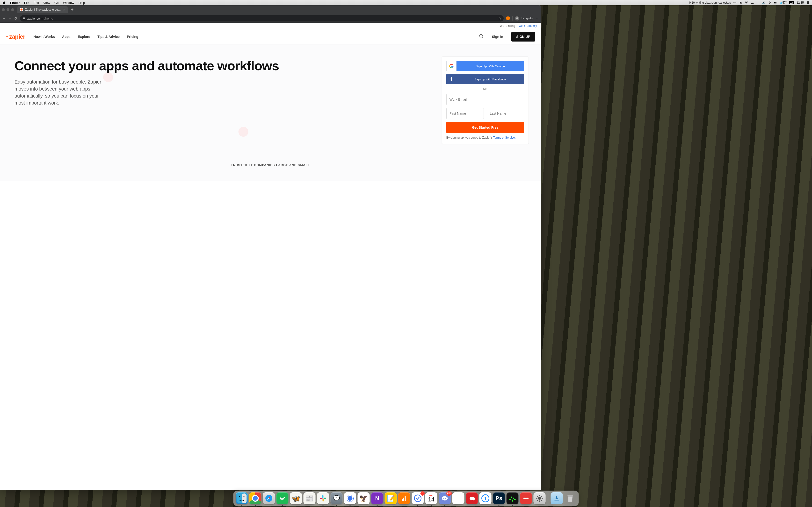  What do you see at coordinates (775, 3) in the screenshot?
I see `battery-icon` at bounding box center [775, 3].